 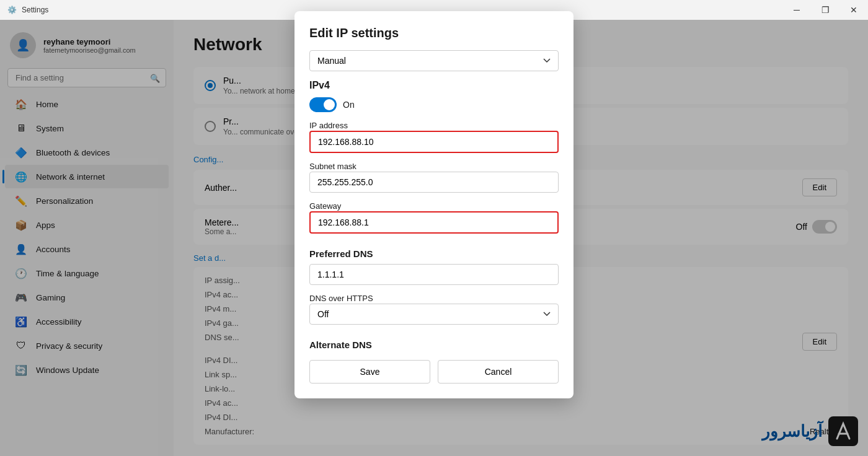 I want to click on ip-address-input, so click(x=434, y=142).